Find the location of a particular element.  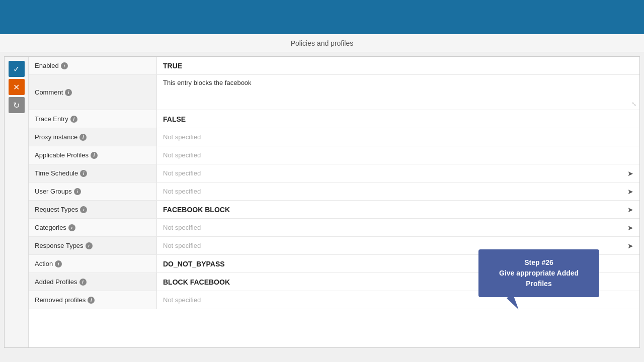

form-row: Trace EntryiFALSE is located at coordinates (334, 119).